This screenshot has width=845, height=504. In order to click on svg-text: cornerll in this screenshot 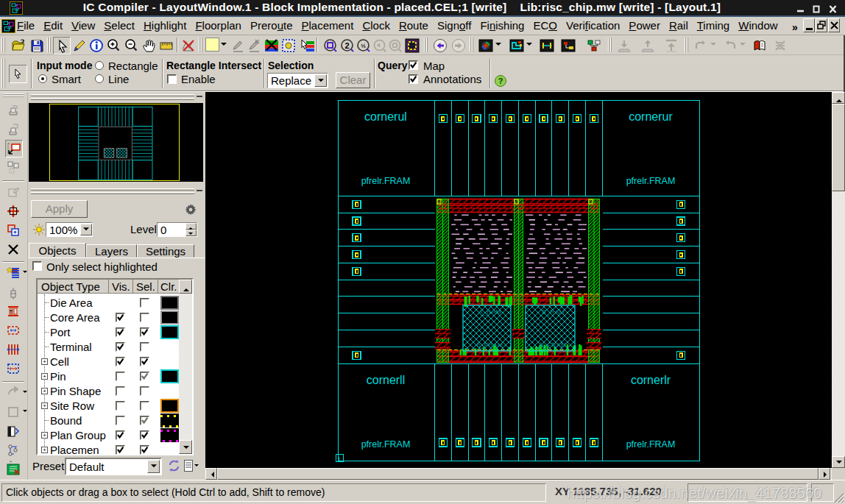, I will do `click(386, 380)`.